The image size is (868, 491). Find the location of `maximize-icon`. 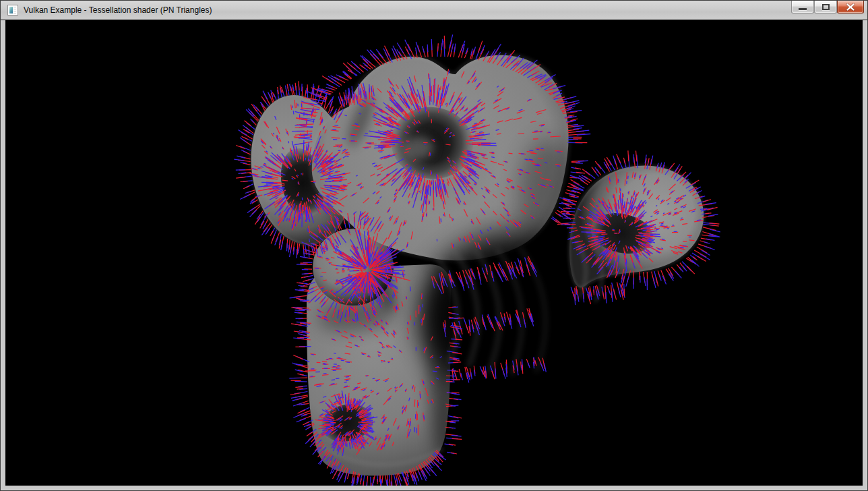

maximize-icon is located at coordinates (826, 7).